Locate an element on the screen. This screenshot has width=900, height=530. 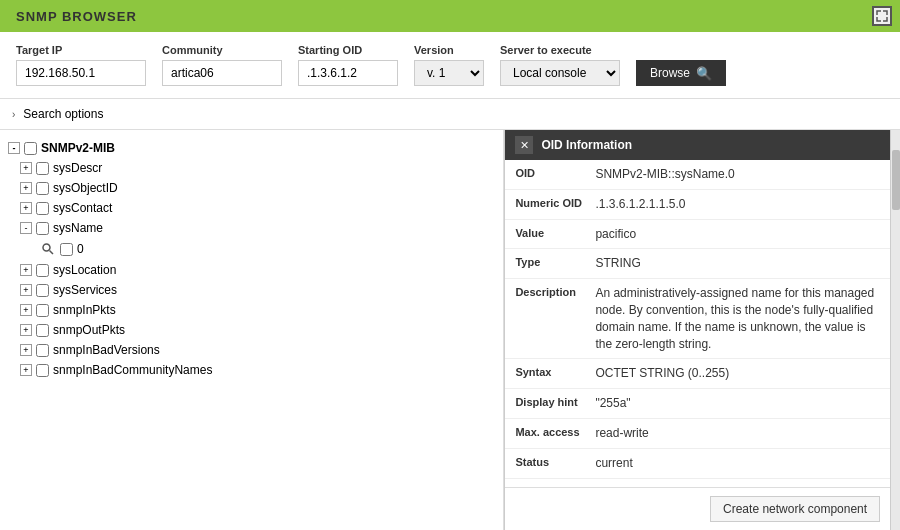
tree-item-snmpOutPkts: + snmpOutPkts is located at coordinates (252, 330).